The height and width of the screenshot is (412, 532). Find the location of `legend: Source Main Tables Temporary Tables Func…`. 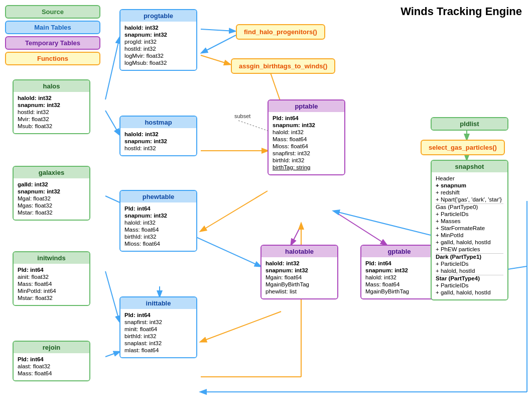

legend: Source Main Tables Temporary Tables Func… is located at coordinates (53, 36).